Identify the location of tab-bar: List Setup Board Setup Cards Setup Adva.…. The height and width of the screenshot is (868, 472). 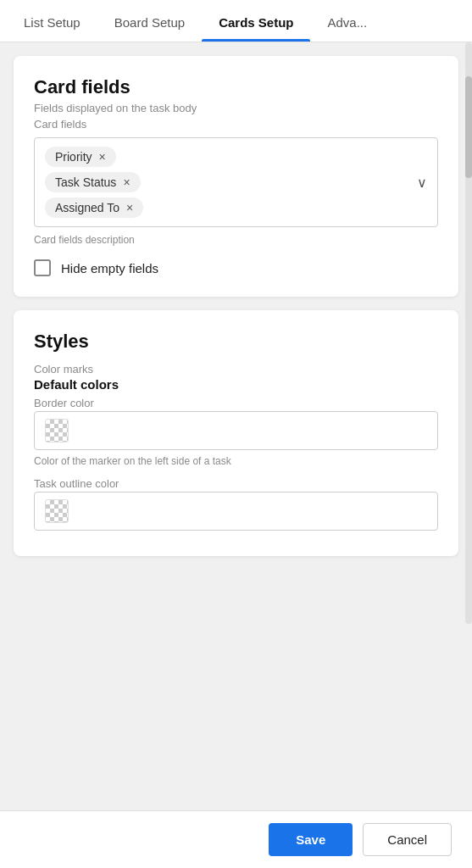
(236, 21).